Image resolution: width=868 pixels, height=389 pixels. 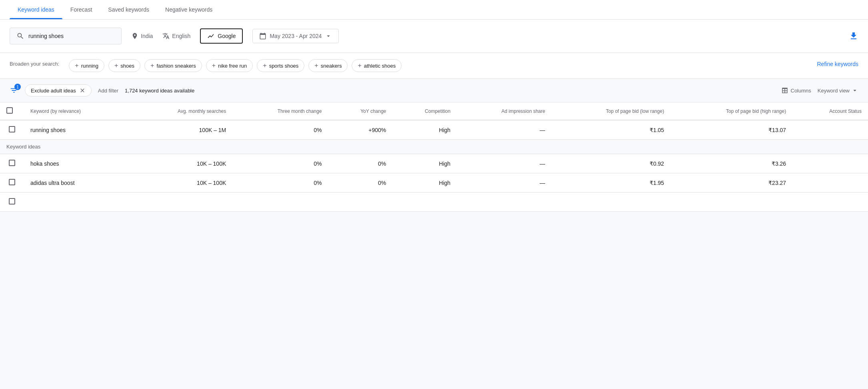 I want to click on account-status-running-shoes, so click(x=830, y=130).